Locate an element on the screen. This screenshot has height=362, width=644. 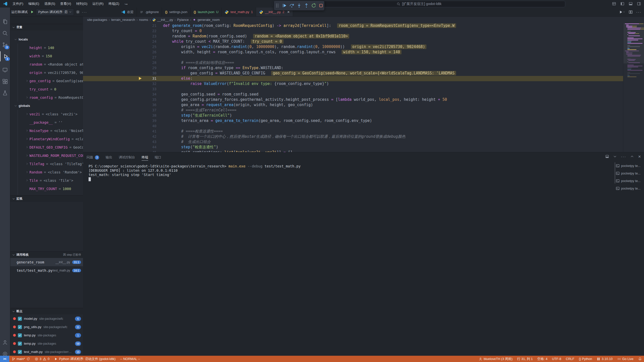
minimap-slider is located at coordinates (634, 43).